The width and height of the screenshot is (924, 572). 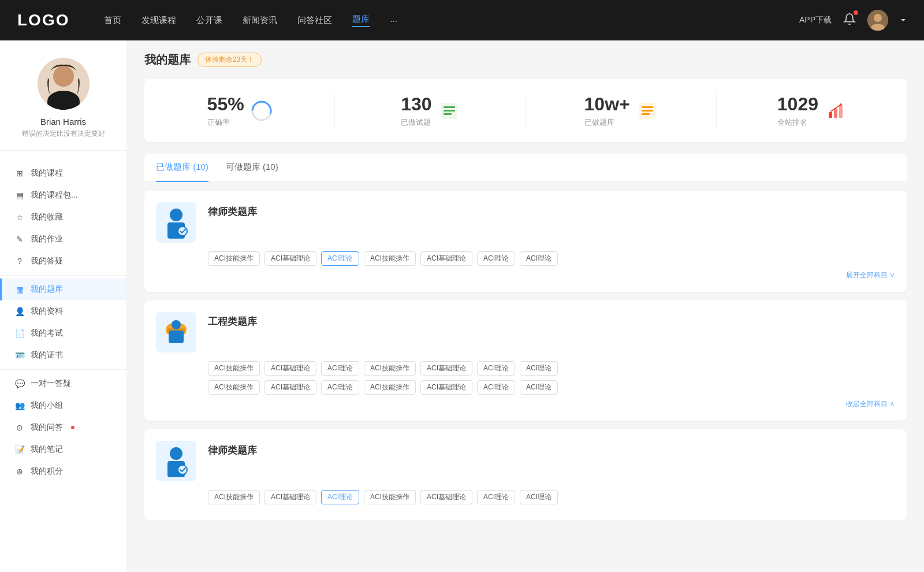 I want to click on tag-1-3: ACI技能操作, so click(x=390, y=259).